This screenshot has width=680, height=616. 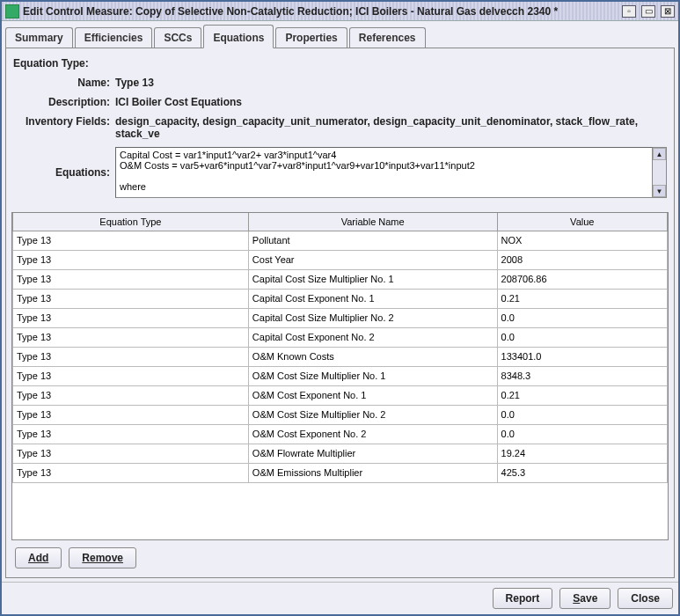 What do you see at coordinates (340, 11) in the screenshot?
I see `titlebar: Edit Control Measure: Copy of Selective …` at bounding box center [340, 11].